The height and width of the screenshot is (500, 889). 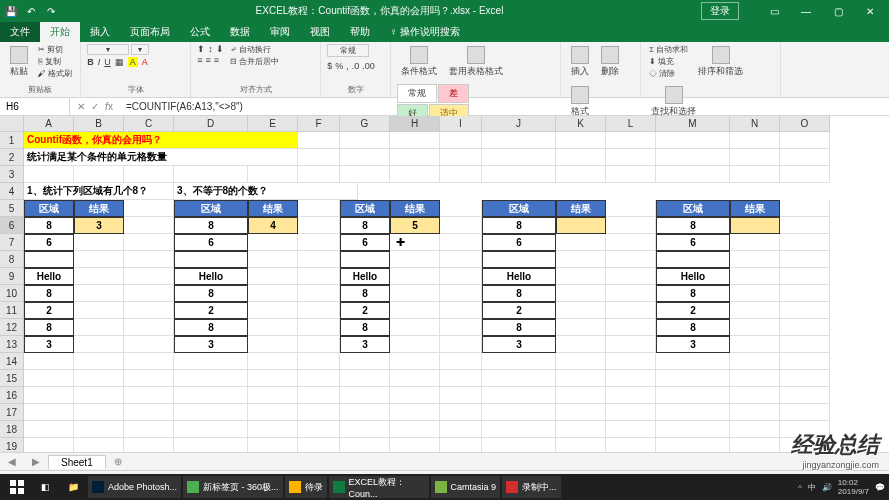 What do you see at coordinates (99, 192) in the screenshot?
I see `cell: 1、统计下列区域有几个8？` at bounding box center [99, 192].